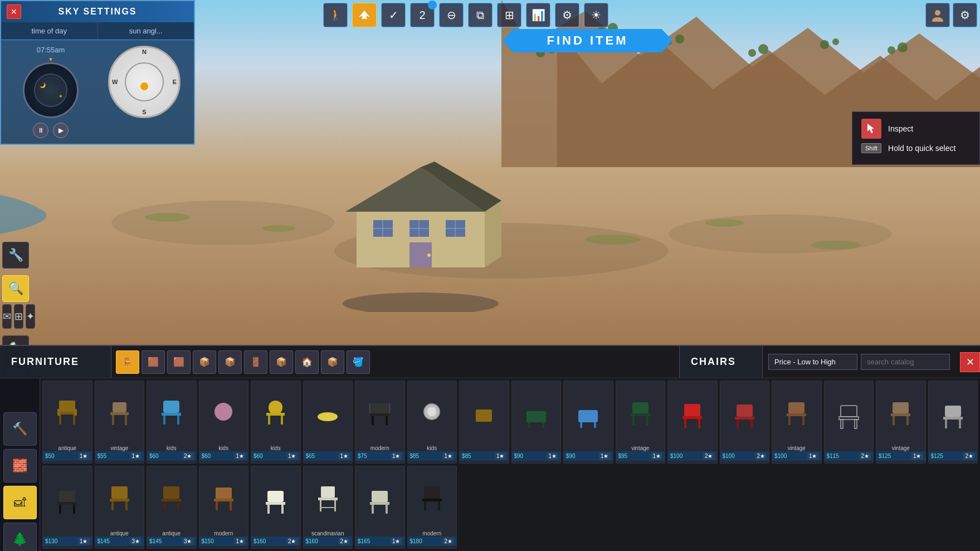  I want to click on item-kids-blue: kids $60 2★, so click(172, 422).